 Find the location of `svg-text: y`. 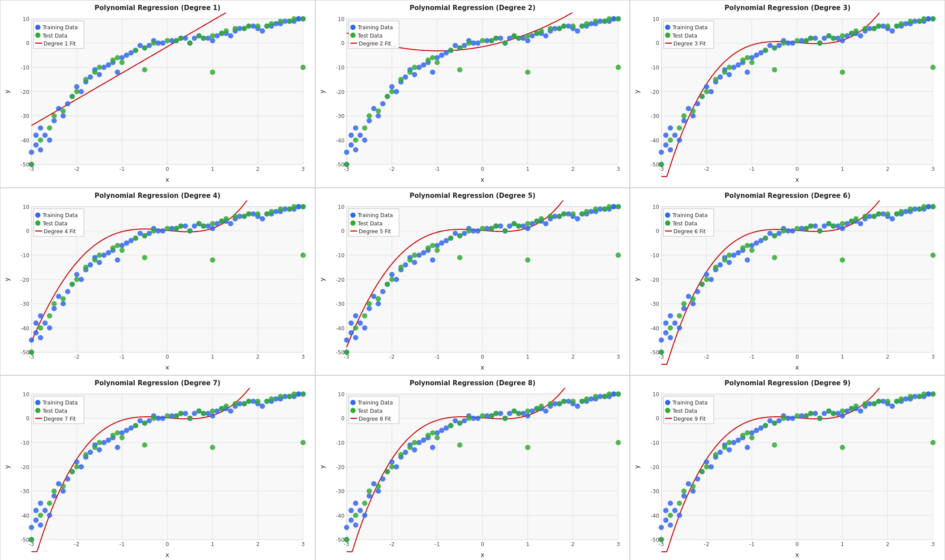

svg-text: y is located at coordinates (323, 92).